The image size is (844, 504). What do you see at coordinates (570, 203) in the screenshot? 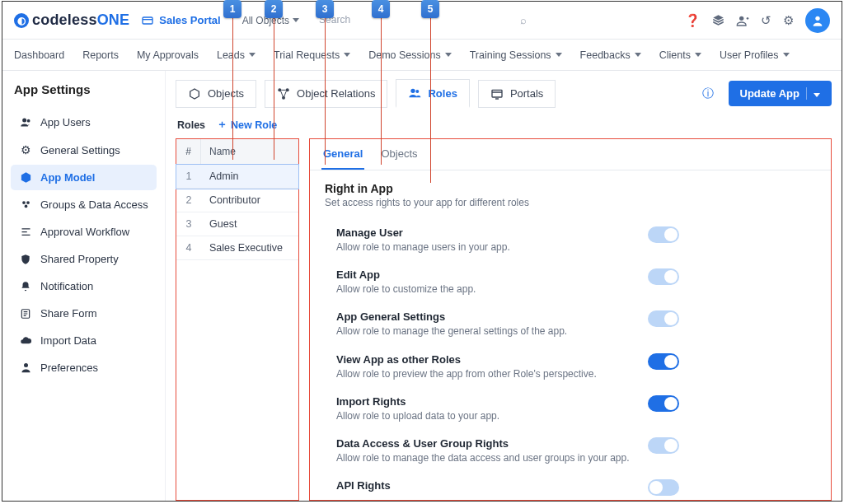
I see `rights-subtitle: Set access rights to your app for differ…` at bounding box center [570, 203].